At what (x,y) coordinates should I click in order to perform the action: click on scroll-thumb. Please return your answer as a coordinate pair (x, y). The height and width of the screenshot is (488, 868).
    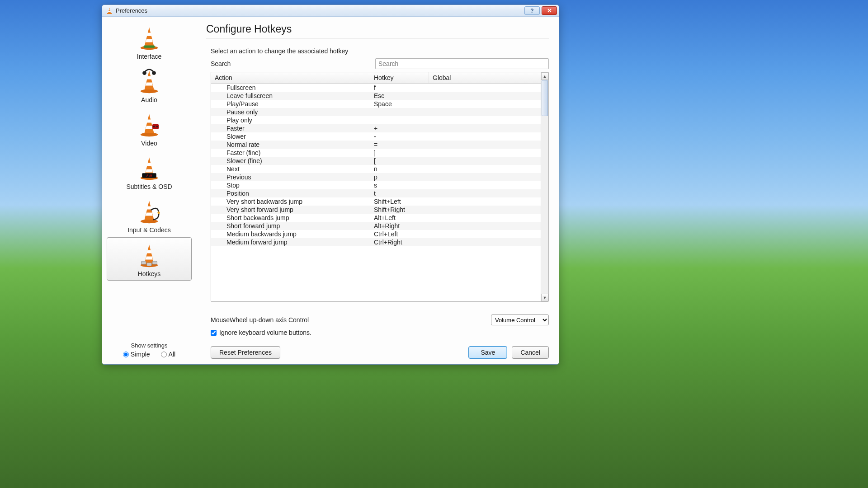
    Looking at the image, I should click on (545, 98).